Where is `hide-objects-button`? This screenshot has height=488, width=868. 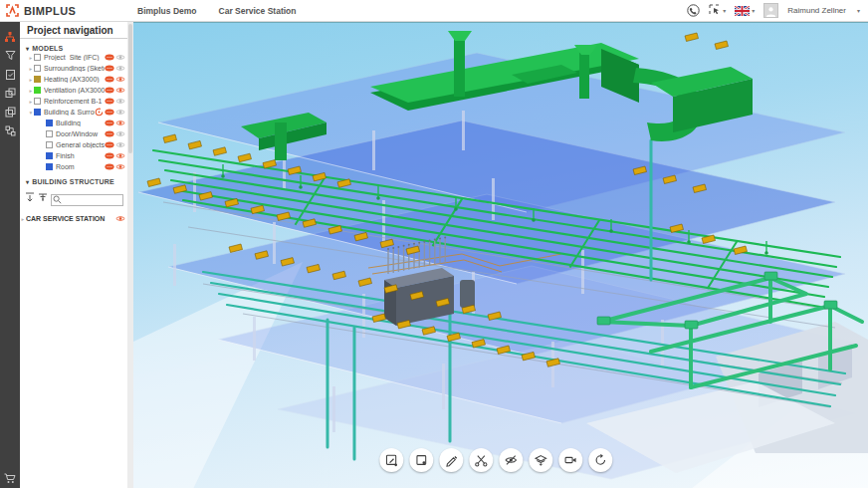 hide-objects-button is located at coordinates (511, 460).